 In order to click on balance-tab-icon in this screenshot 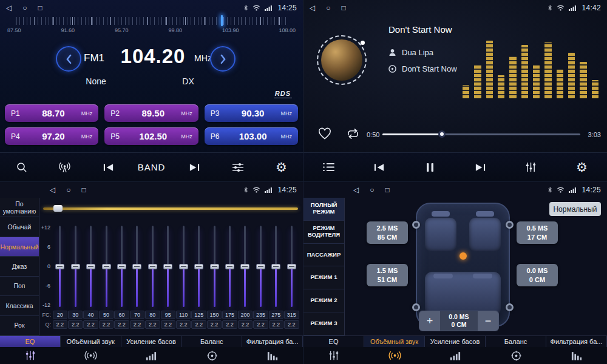, I will do `click(212, 356)`.